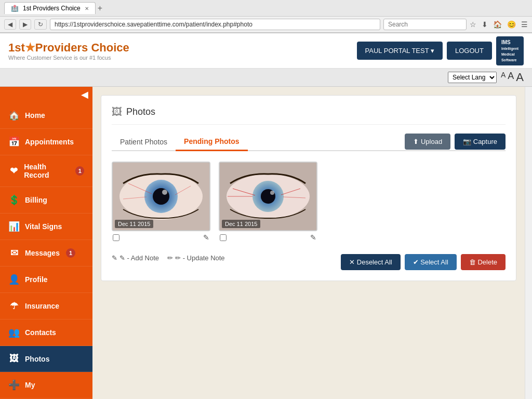 The width and height of the screenshot is (532, 399). Describe the element at coordinates (50, 8) in the screenshot. I see `browser-tab: 🏥 1st Providers Choice ✕` at that location.